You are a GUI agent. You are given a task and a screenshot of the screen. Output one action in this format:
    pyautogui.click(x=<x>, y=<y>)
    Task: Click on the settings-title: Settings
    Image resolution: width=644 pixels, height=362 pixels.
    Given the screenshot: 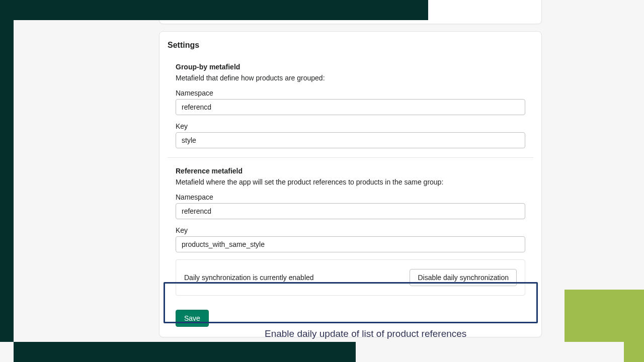 What is the action you would take?
    pyautogui.click(x=350, y=45)
    